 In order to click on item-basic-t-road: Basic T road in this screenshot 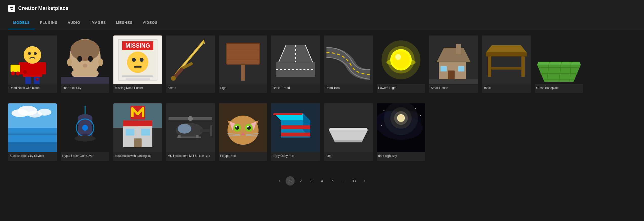, I will do `click(296, 64)`.